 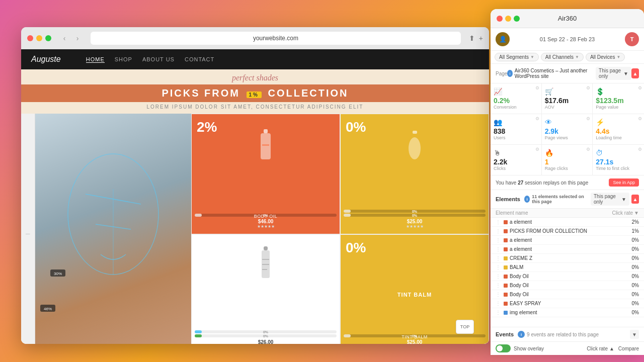 What do you see at coordinates (568, 19) in the screenshot?
I see `panel-titlebar: Air360` at bounding box center [568, 19].